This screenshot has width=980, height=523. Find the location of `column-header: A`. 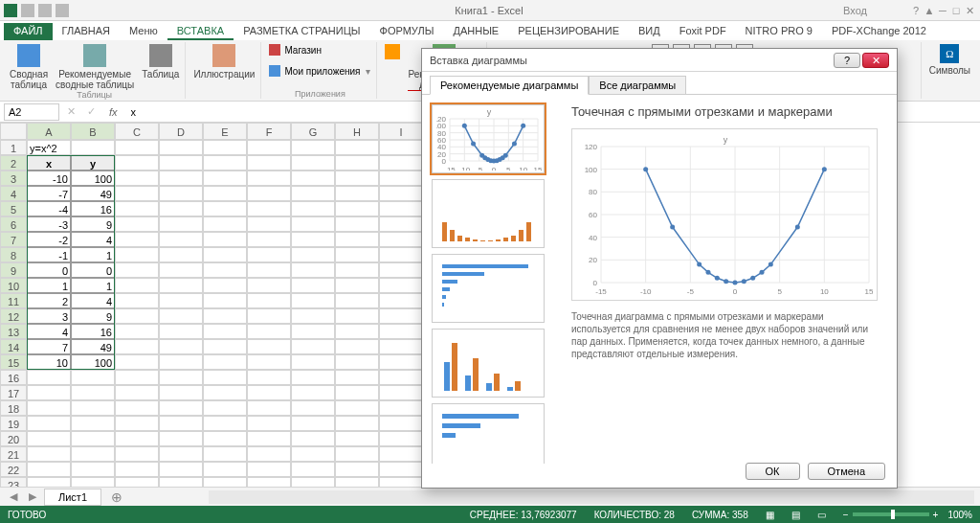

column-header: A is located at coordinates (49, 131).